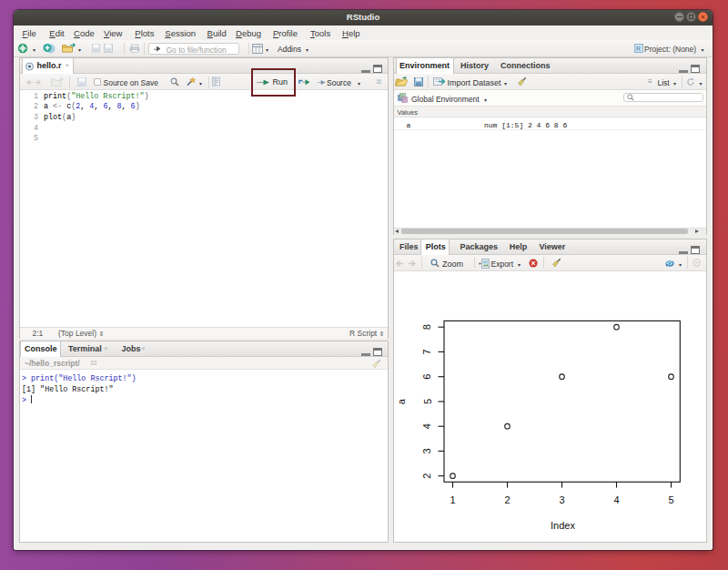  I want to click on svg-text: 8, so click(428, 327).